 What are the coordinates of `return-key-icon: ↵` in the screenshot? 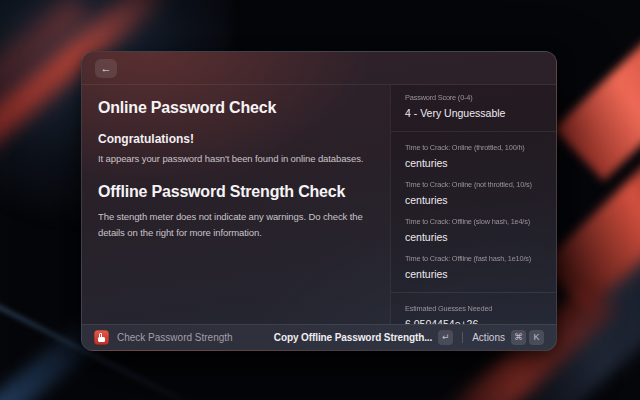 It's located at (446, 338).